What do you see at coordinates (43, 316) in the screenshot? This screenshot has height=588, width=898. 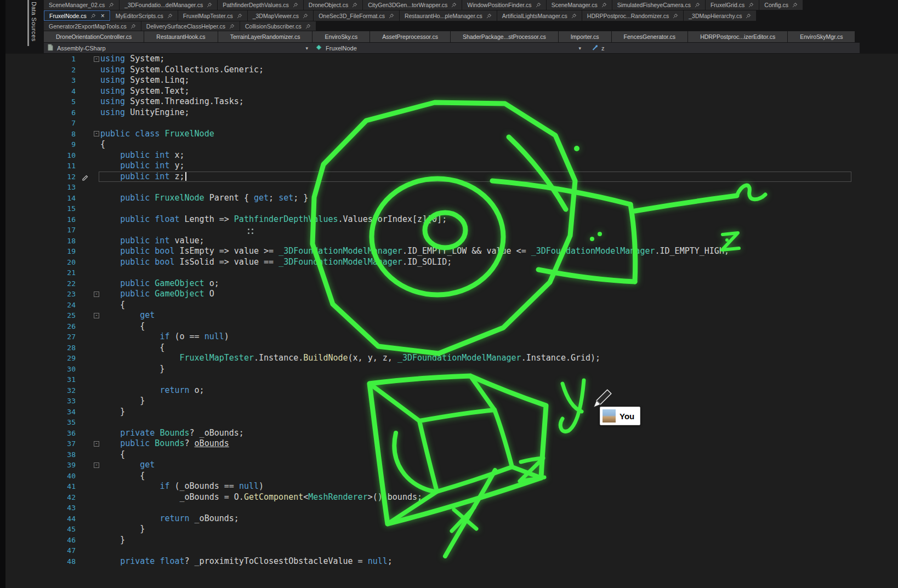 I see `line-number: 25` at bounding box center [43, 316].